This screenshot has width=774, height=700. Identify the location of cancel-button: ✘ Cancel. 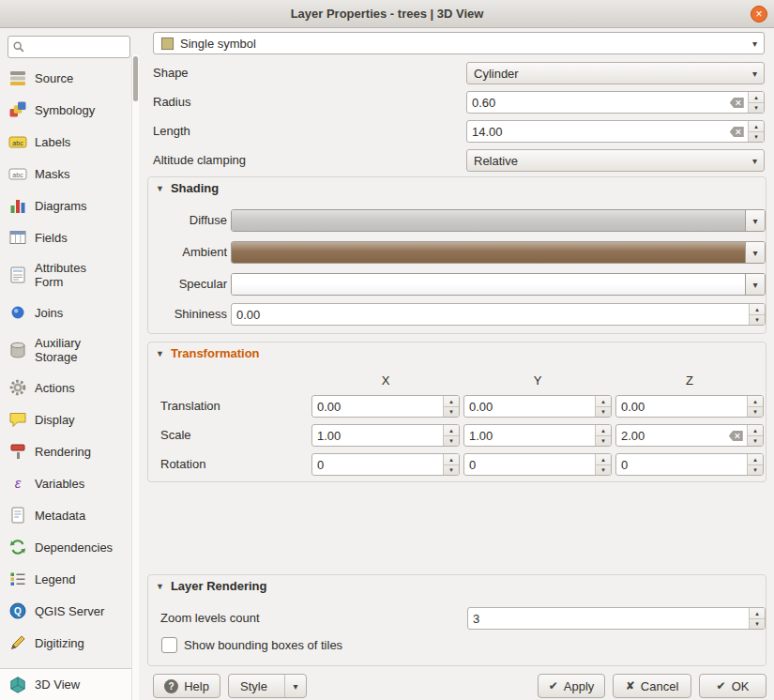
(652, 686).